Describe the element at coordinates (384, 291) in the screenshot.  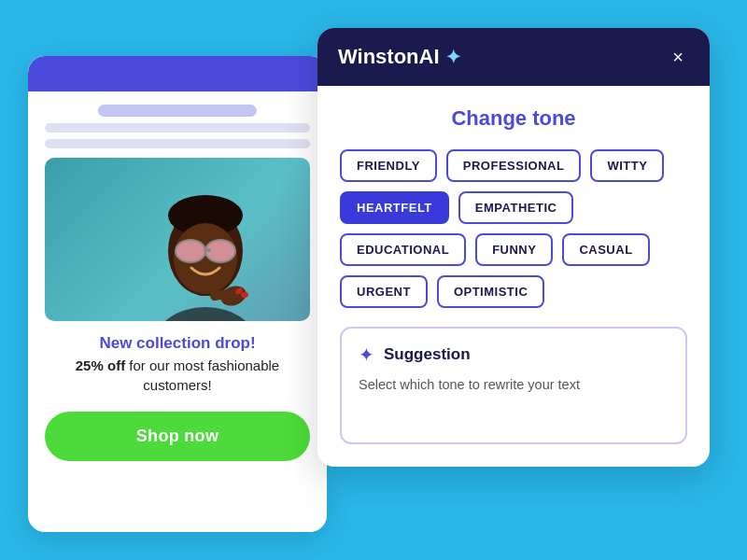
I see `tone-button-urgent: URGENT` at that location.